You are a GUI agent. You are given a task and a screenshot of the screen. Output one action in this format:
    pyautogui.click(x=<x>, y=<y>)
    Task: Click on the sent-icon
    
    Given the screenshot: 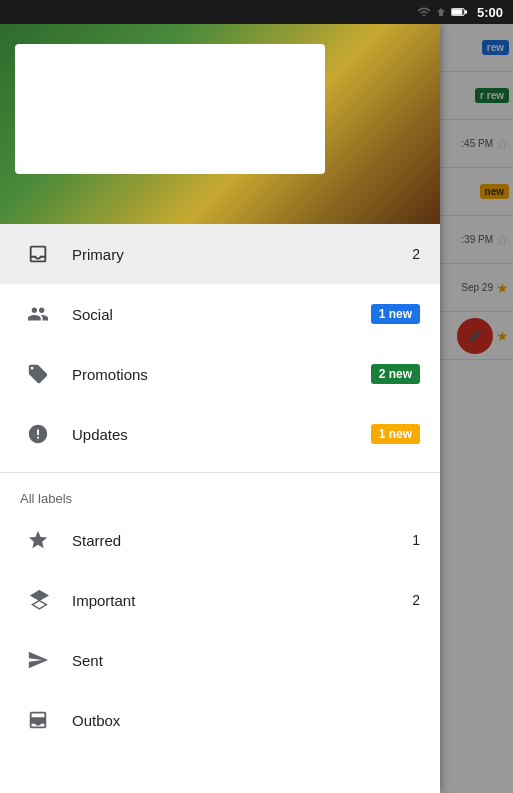 What is the action you would take?
    pyautogui.click(x=38, y=660)
    